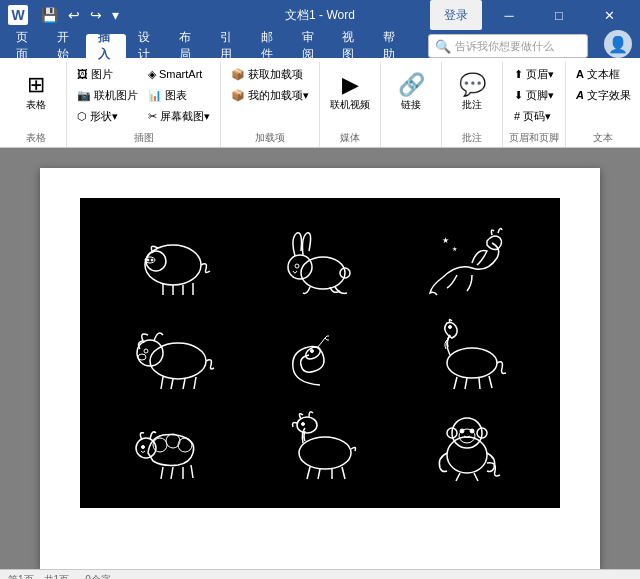 This screenshot has height=579, width=640. Describe the element at coordinates (179, 95) in the screenshot. I see `illustrations-col2: ◈ SmartArt 📊 图表 ✂ 屏幕截图▾` at that location.